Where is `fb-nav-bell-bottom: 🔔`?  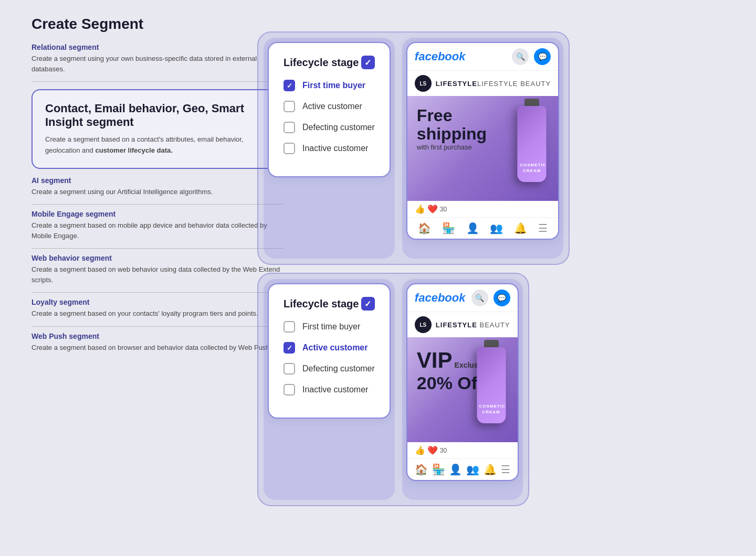 fb-nav-bell-bottom: 🔔 is located at coordinates (490, 469).